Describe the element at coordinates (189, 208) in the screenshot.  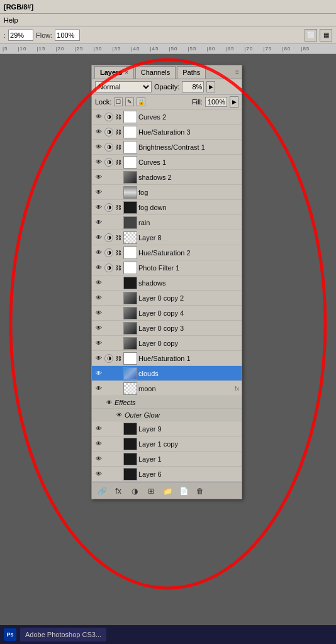
I see `layer-name: fog down` at that location.